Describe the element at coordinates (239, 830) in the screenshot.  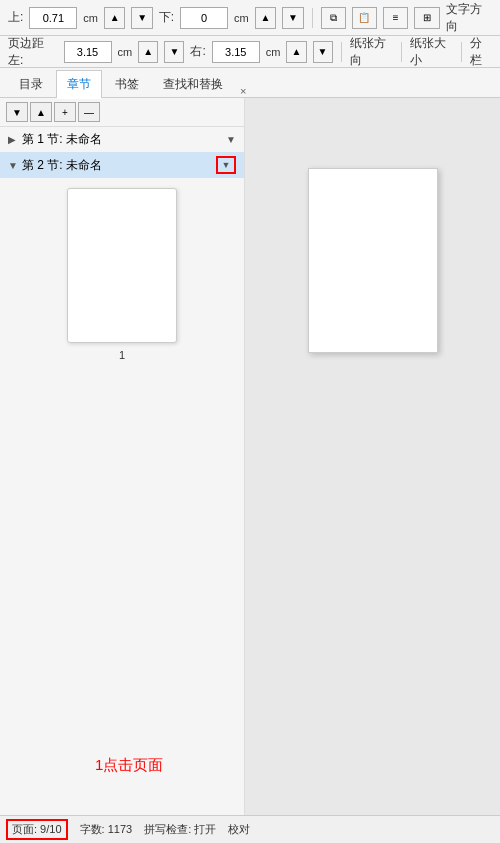
I see `status-review-label: 校对` at that location.